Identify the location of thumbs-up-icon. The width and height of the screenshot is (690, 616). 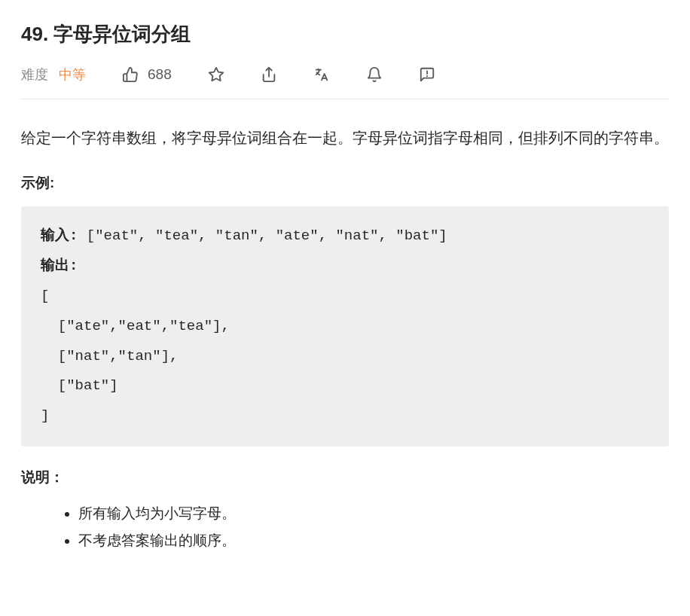
(130, 75).